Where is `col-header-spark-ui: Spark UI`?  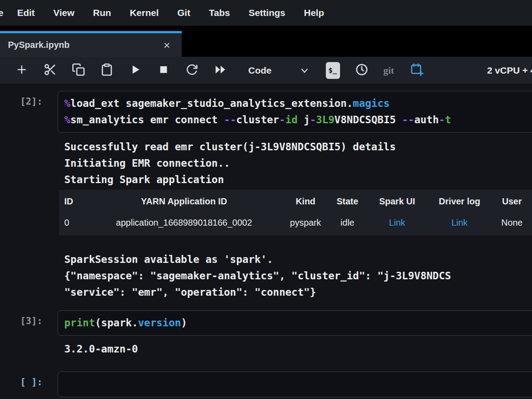 col-header-spark-ui: Spark UI is located at coordinates (397, 200).